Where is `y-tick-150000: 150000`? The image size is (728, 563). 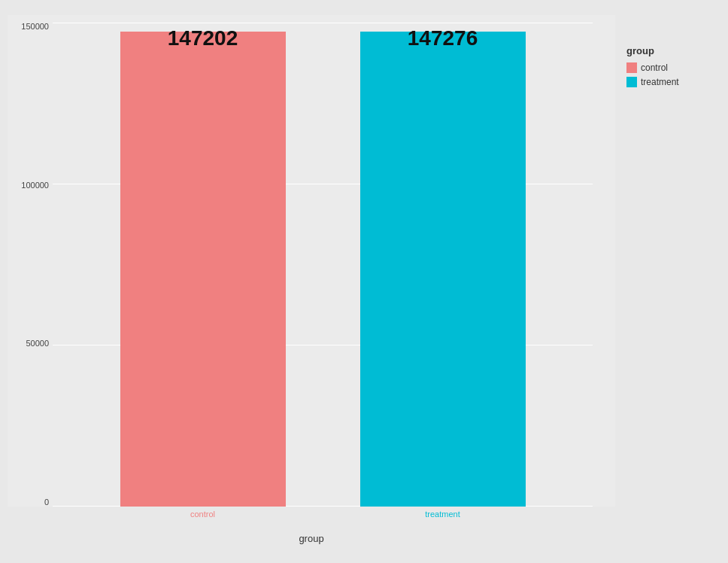
y-tick-150000: 150000 is located at coordinates (35, 27).